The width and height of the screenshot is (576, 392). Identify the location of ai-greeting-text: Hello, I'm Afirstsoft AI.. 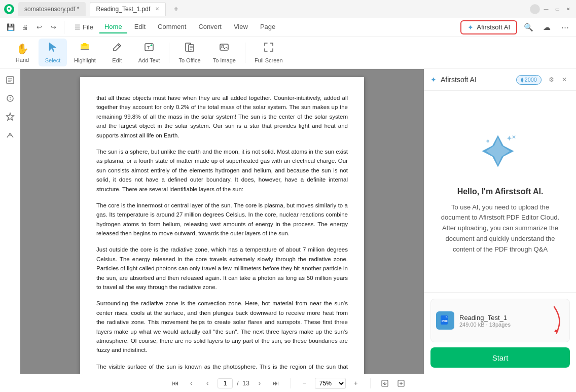
(500, 192).